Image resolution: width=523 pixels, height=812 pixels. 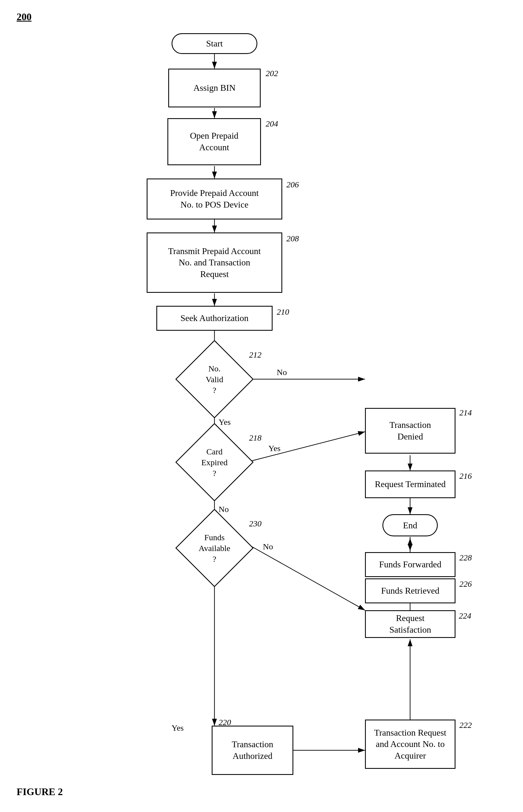 What do you see at coordinates (255, 438) in the screenshot?
I see `card-expired-ref: 218` at bounding box center [255, 438].